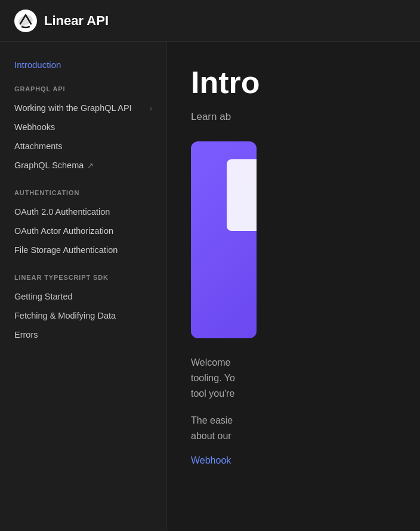 The width and height of the screenshot is (420, 531). I want to click on content-text-block-2: The easieabout our, so click(294, 428).